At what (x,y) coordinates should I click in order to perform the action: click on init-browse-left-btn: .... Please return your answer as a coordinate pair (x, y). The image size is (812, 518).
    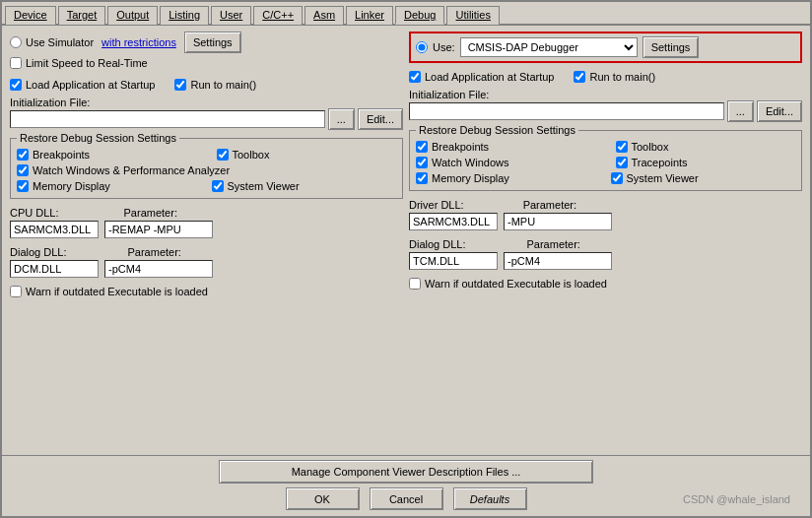
    Looking at the image, I should click on (341, 119).